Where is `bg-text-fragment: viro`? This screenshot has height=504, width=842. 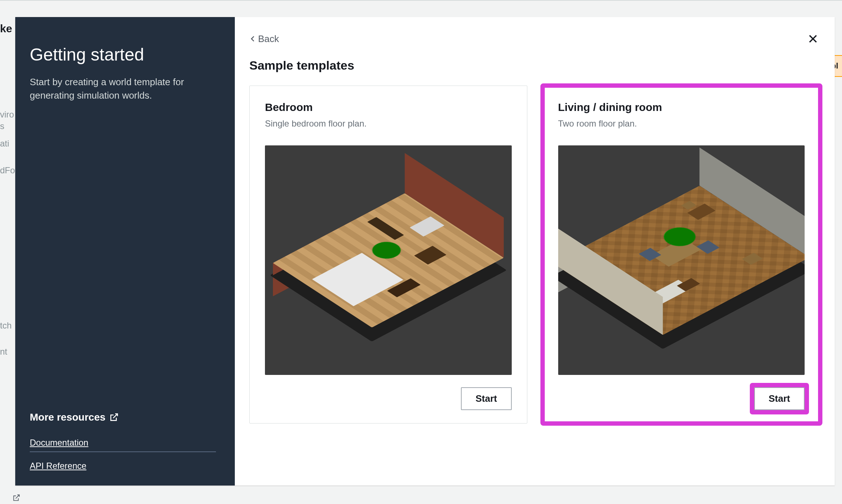
bg-text-fragment: viro is located at coordinates (7, 115).